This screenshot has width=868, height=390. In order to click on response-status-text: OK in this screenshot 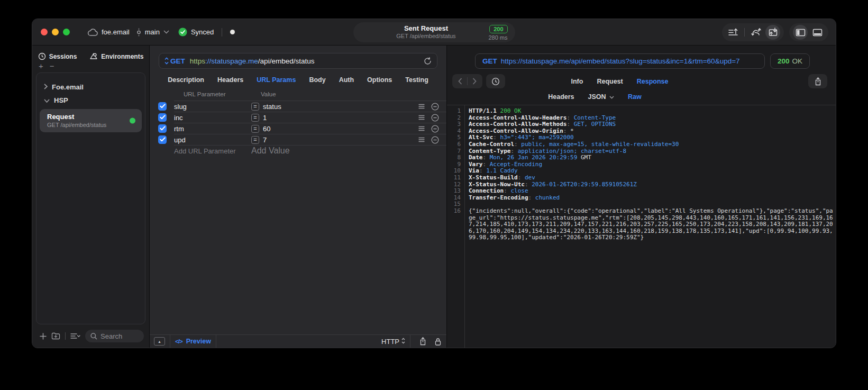, I will do `click(797, 61)`.